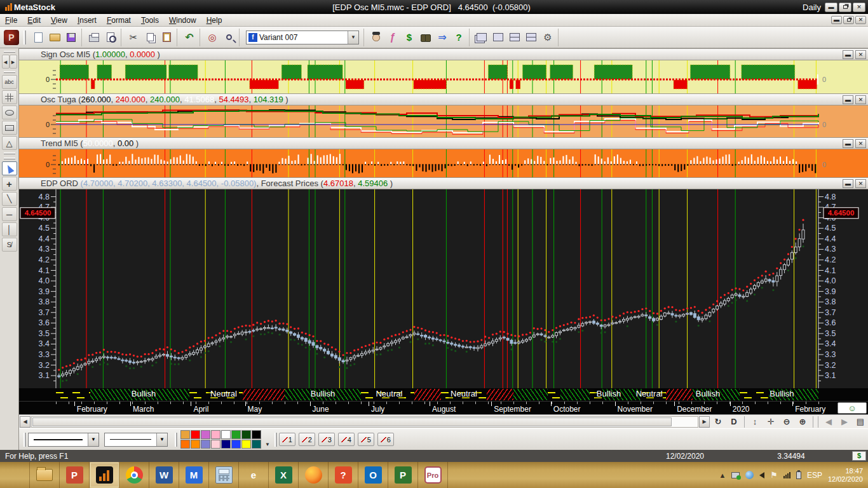  I want to click on speaker-icon, so click(762, 475).